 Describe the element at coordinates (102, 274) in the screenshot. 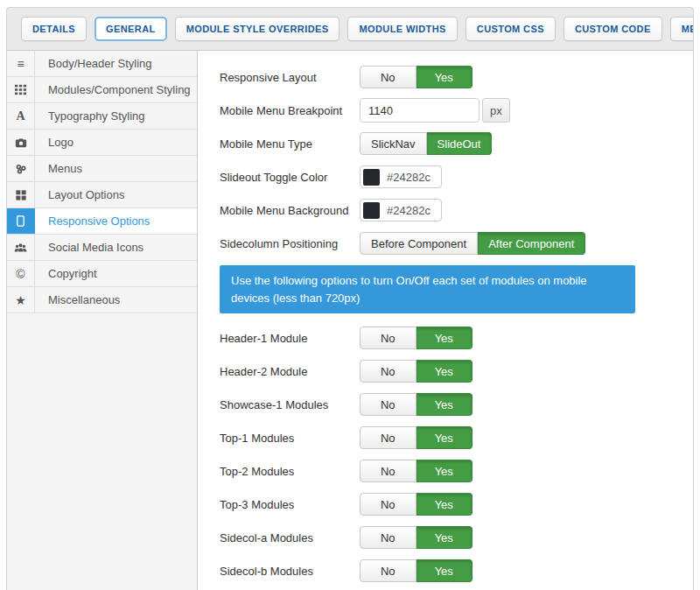

I see `sidebar-item-copyright: ©Copyright` at that location.